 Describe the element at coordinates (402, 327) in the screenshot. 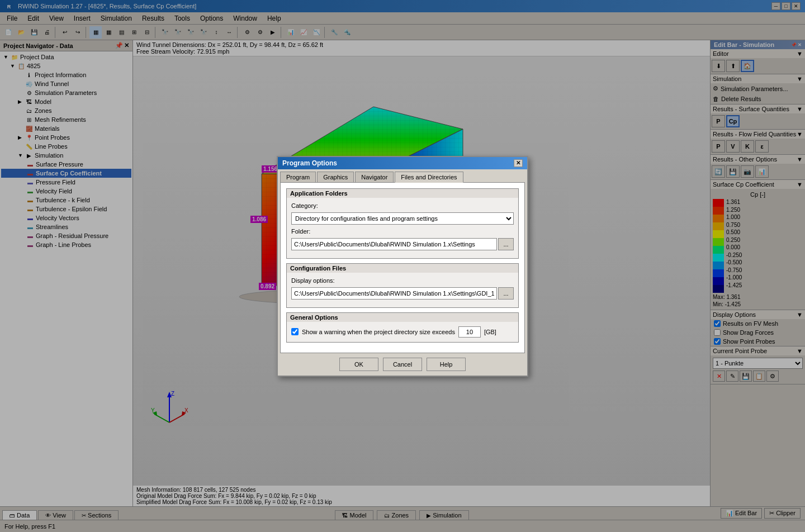

I see `general-opts-group: General Options Show a warning when the …` at that location.